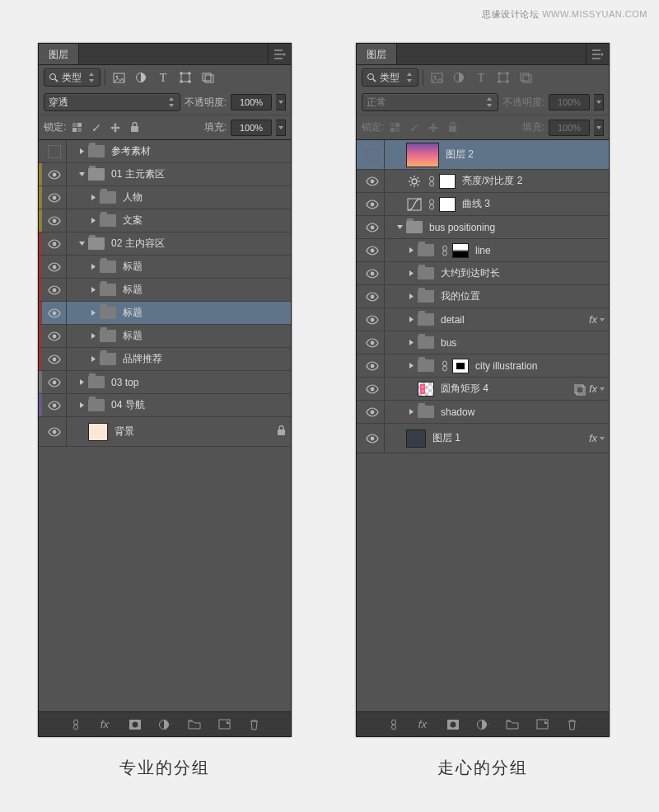  Describe the element at coordinates (483, 366) in the screenshot. I see `layer-row: city illustration` at that location.